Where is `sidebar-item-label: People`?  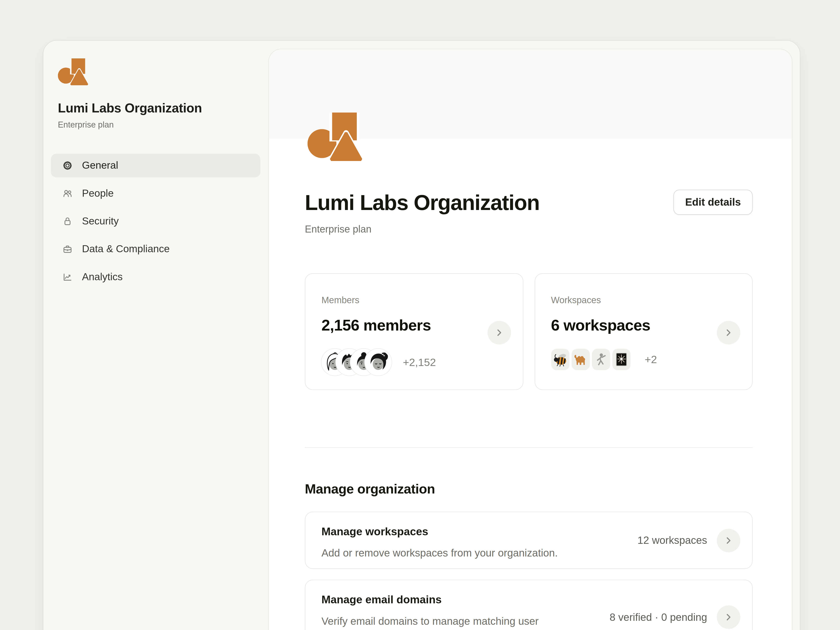 sidebar-item-label: People is located at coordinates (98, 194).